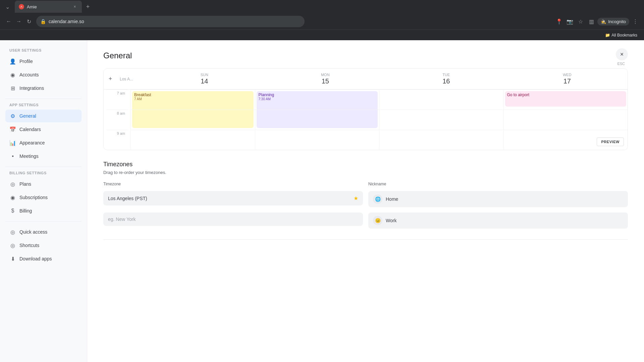  I want to click on cal-day-num-0: 14, so click(205, 81).